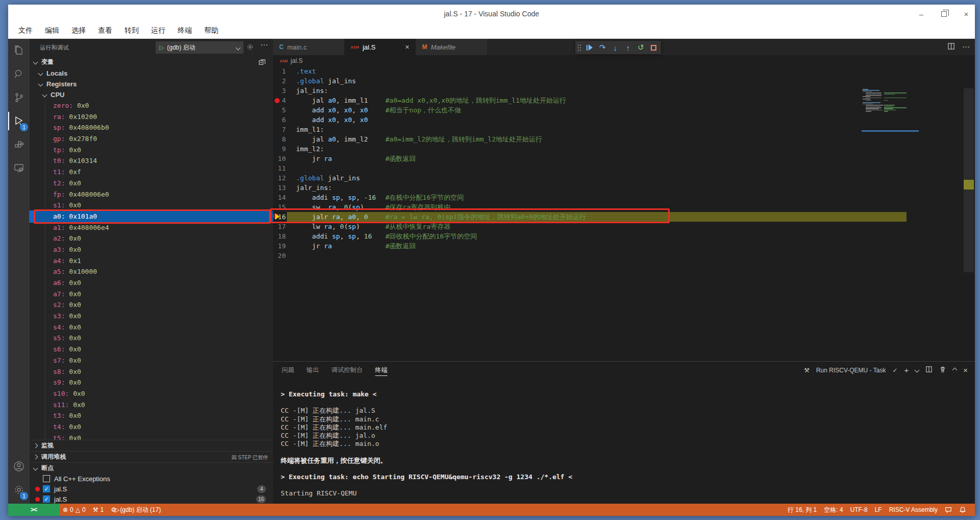  Describe the element at coordinates (46, 479) in the screenshot. I see `breakpoint-checkbox` at that location.